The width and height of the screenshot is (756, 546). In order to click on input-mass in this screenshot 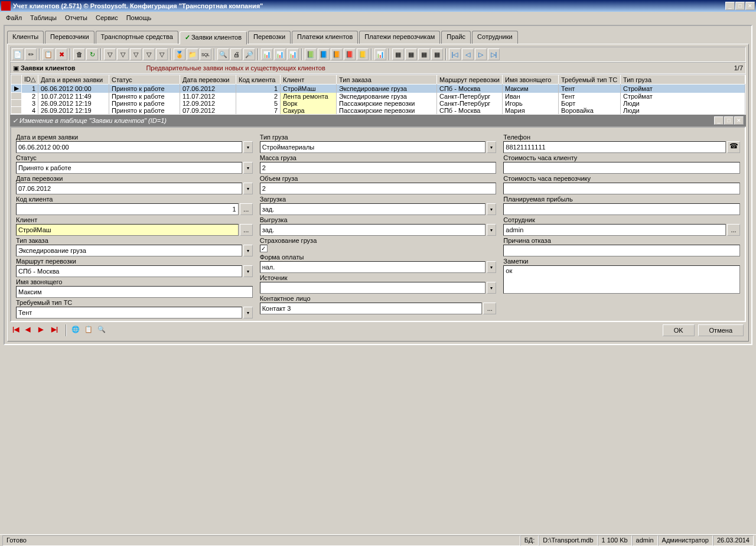, I will do `click(378, 168)`.